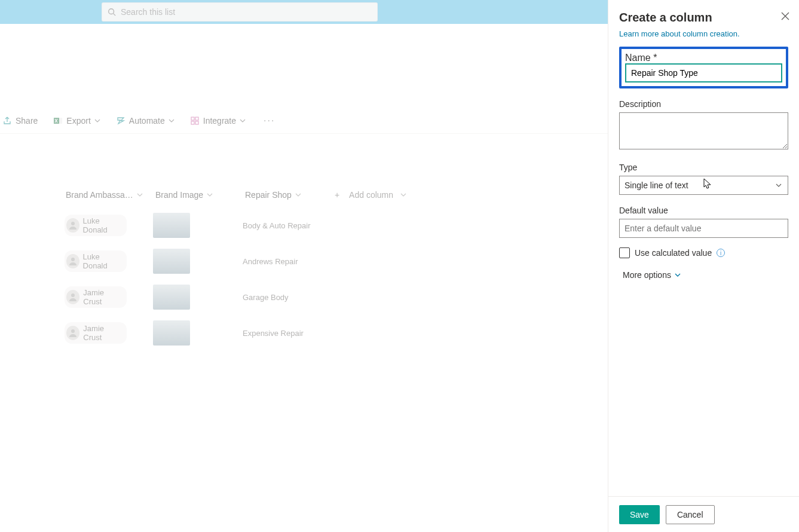 Image resolution: width=799 pixels, height=532 pixels. I want to click on type-value: Single line of text, so click(656, 185).